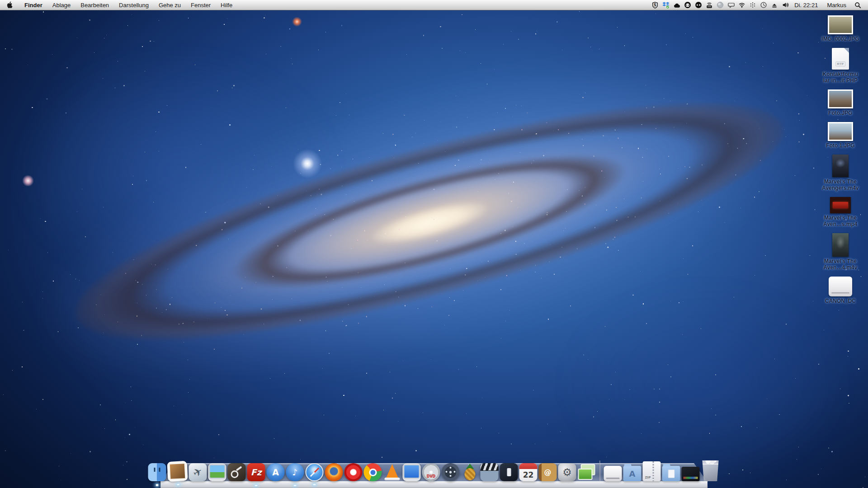  I want to click on dock-item-drive, so click(613, 474).